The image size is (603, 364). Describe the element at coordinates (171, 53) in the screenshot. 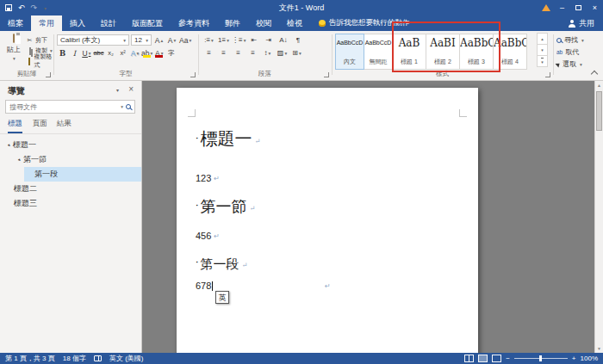

I see `enclose-characters-button: 字` at that location.